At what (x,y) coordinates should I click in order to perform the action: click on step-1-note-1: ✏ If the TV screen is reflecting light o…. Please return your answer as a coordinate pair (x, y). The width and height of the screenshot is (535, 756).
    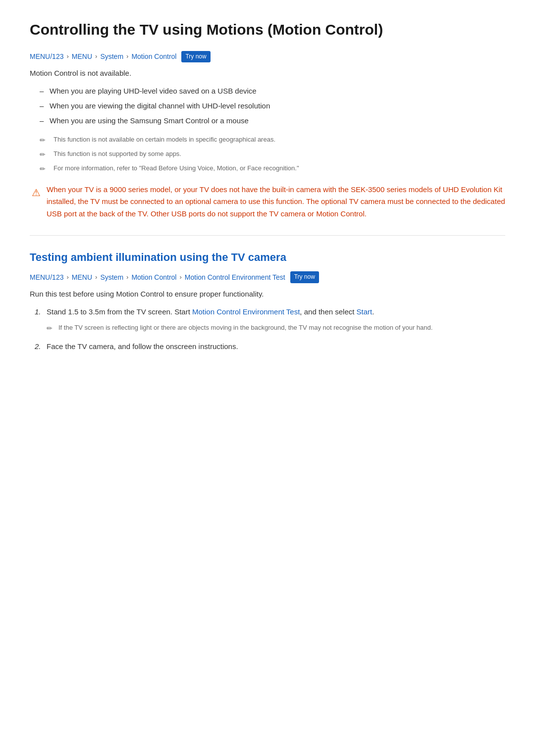
    Looking at the image, I should click on (276, 328).